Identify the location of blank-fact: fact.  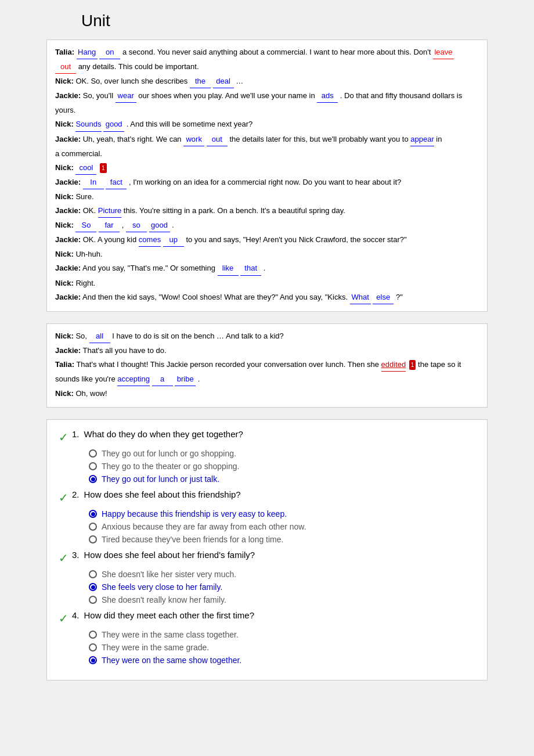
(116, 182).